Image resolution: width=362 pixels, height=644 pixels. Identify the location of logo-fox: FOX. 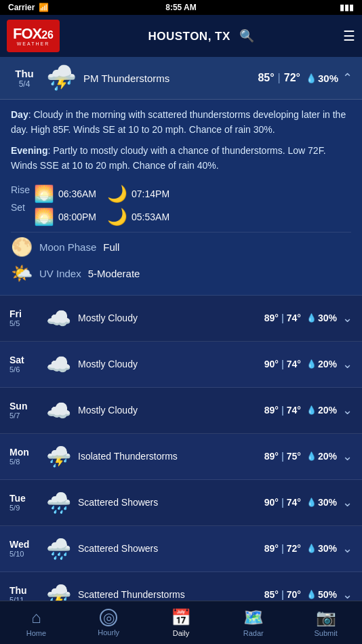
(27, 34).